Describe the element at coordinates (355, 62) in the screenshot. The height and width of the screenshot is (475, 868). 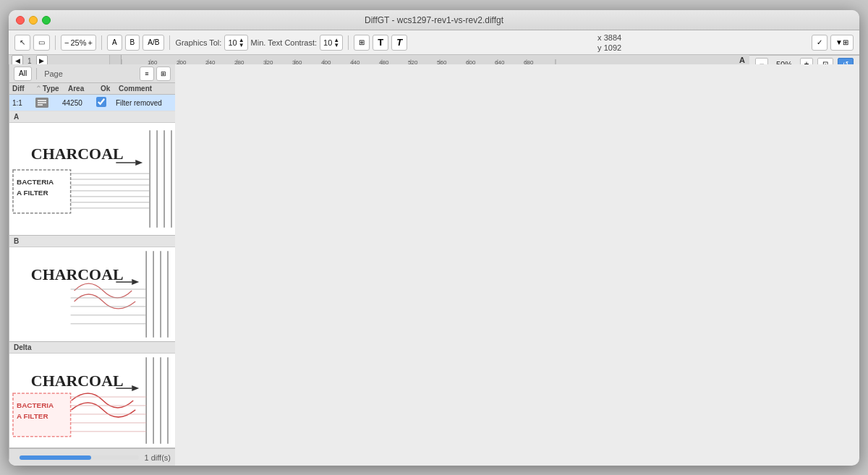
I see `svg-text: 440` at that location.